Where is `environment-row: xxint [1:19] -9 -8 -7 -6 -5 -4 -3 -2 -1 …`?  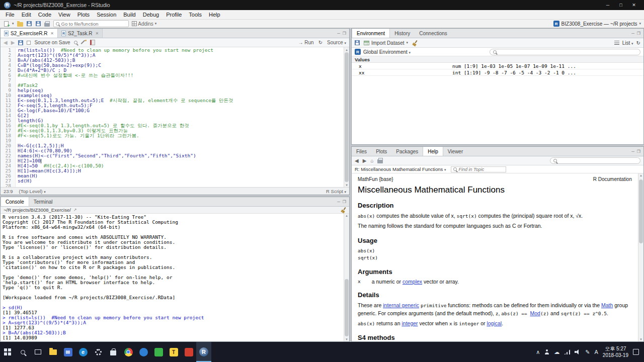 environment-row: xxint [1:19] -9 -8 -7 -6 -5 -4 -3 -2 -1 … is located at coordinates (498, 72).